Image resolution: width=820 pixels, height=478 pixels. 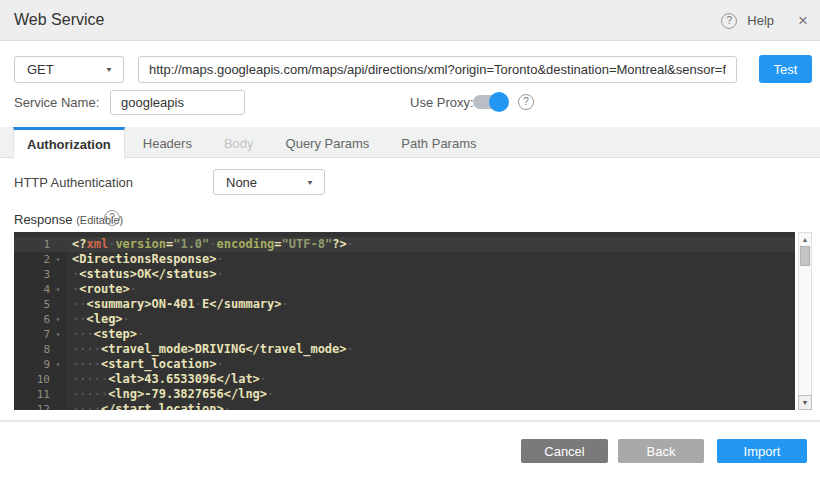 I want to click on code-line: 1<?xml·version="1.0"·encoding="UTF-8"?>·, so click(x=404, y=244).